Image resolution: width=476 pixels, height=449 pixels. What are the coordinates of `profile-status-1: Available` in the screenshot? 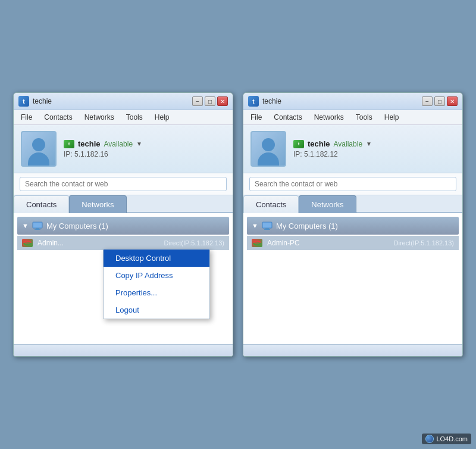 It's located at (118, 144).